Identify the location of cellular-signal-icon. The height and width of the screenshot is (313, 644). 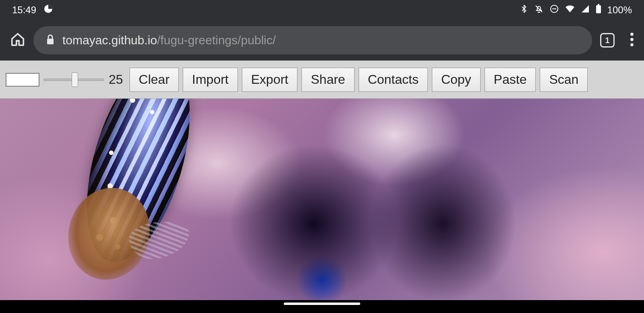
(585, 10).